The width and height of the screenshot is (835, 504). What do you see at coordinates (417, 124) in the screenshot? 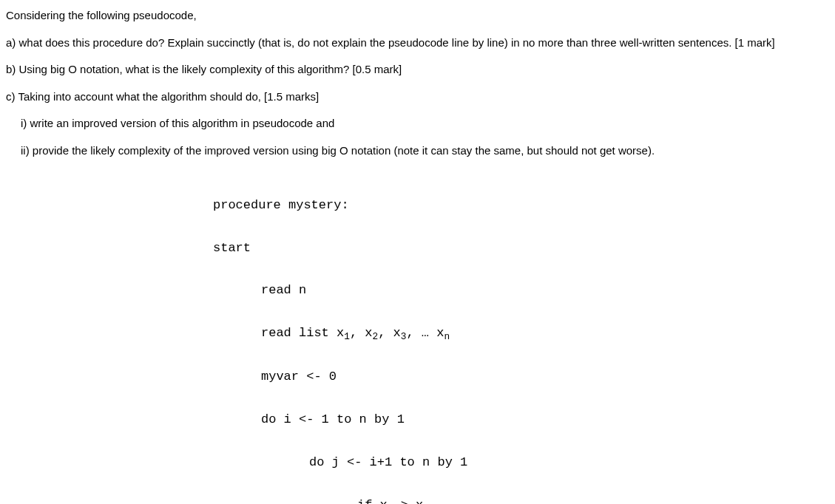
I see `question-c-i: i) write an improved version of this alg…` at bounding box center [417, 124].